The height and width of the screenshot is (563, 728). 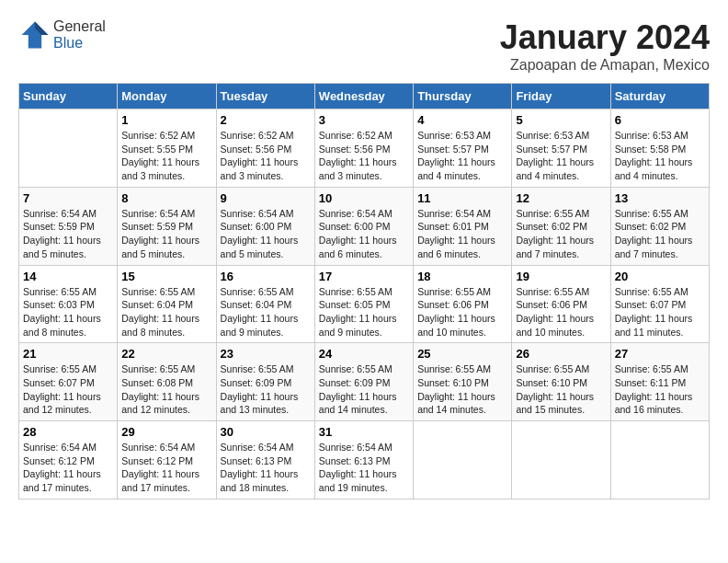 I want to click on day-number: 28, so click(x=68, y=432).